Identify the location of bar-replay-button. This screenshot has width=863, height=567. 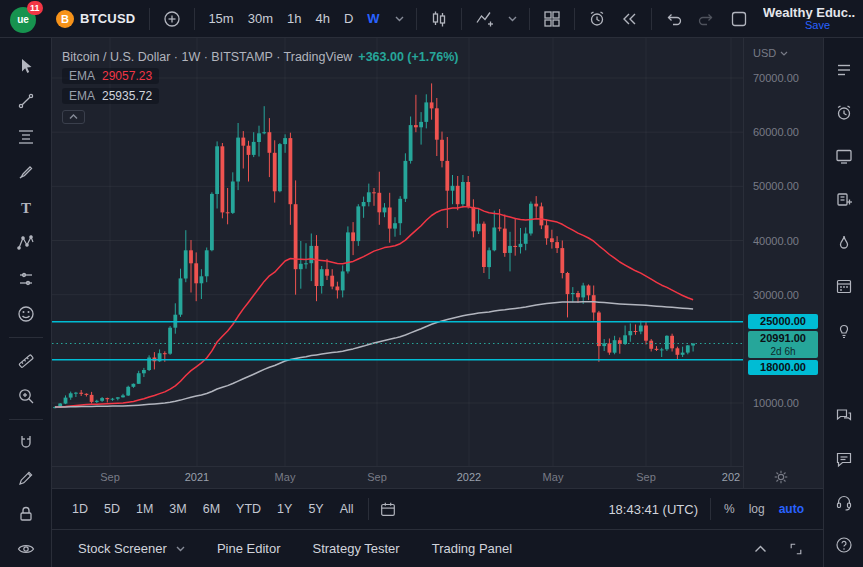
(629, 19).